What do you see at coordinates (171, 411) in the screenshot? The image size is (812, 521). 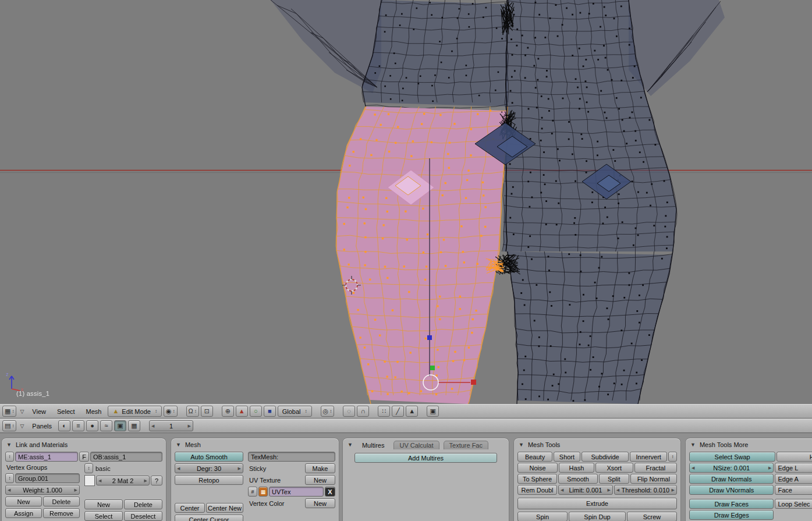 I see `viewport-shading-dropdown: ◉ ↕` at bounding box center [171, 411].